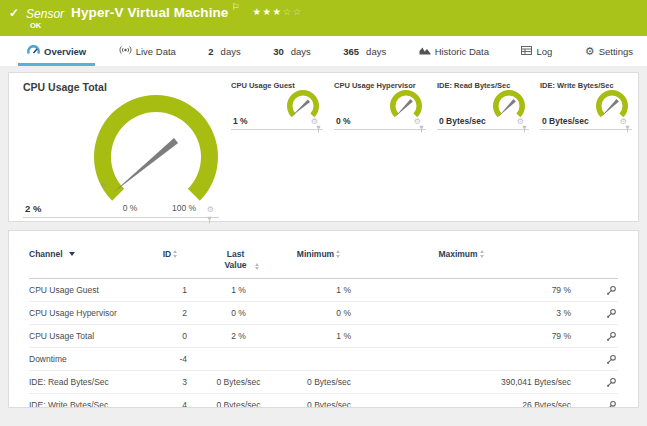  What do you see at coordinates (170, 254) in the screenshot?
I see `column-header-id: ID` at bounding box center [170, 254].